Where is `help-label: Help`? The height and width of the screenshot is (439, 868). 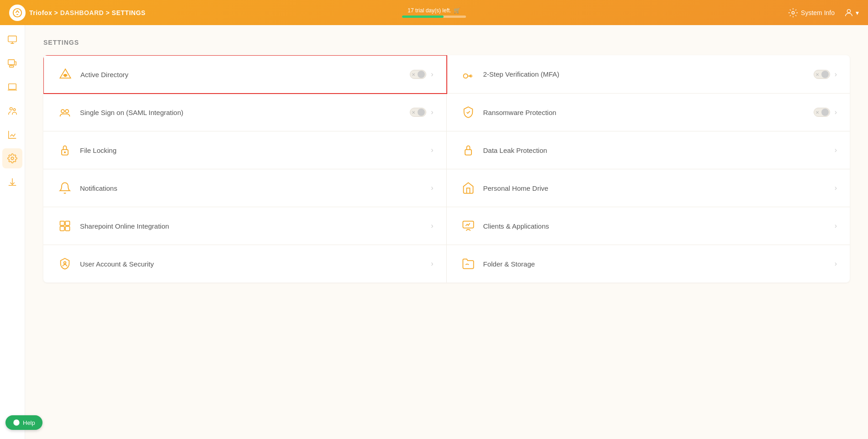
help-label: Help is located at coordinates (29, 423).